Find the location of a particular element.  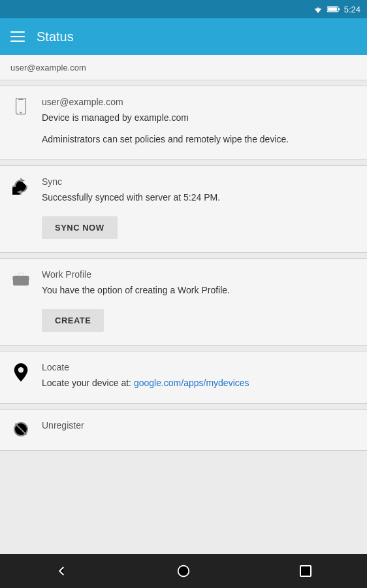

home-button is located at coordinates (184, 571).